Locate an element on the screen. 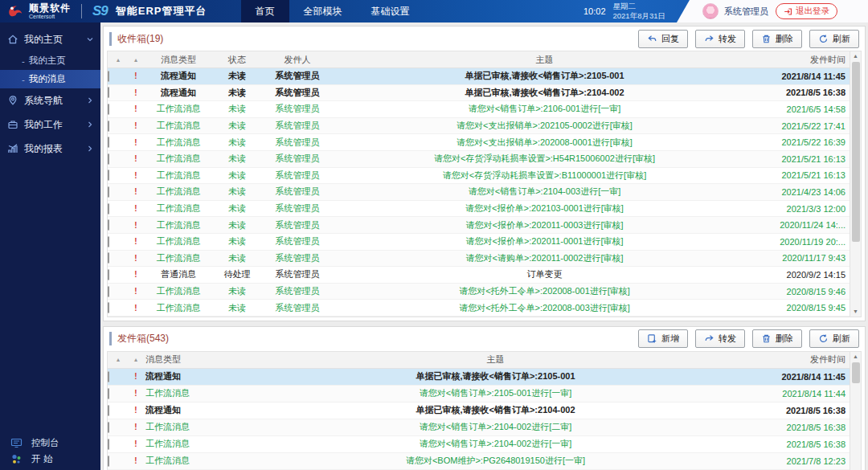 This screenshot has width=868, height=470. message-row: !工作流消息未读系统管理员请您对<销售订单>:2104-003进行[一审]202… is located at coordinates (479, 193).